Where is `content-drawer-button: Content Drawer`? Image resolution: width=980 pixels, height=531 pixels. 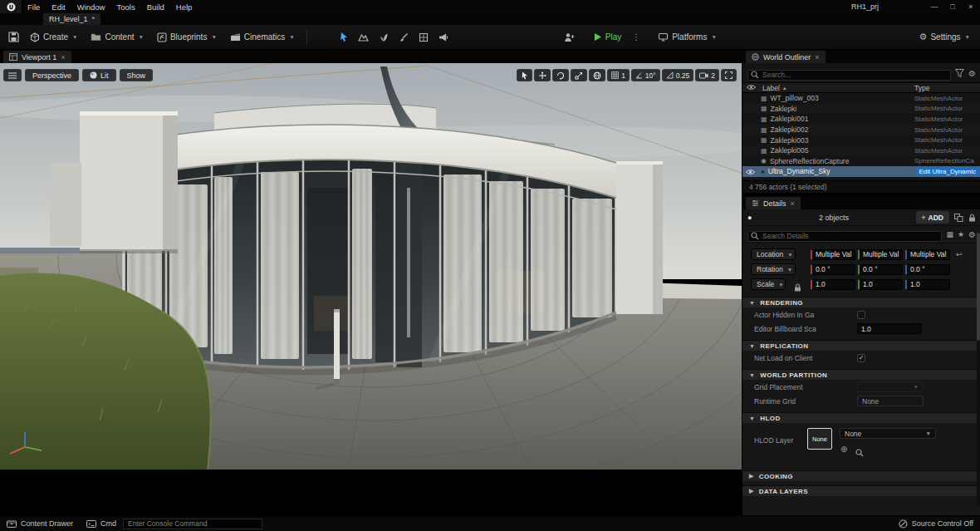
content-drawer-button: Content Drawer is located at coordinates (40, 524).